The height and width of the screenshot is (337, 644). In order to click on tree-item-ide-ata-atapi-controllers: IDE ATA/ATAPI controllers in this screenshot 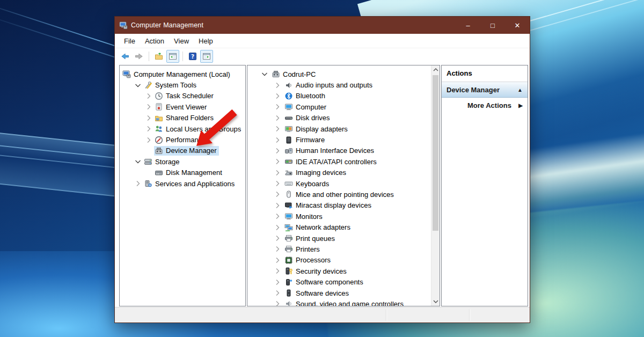, I will do `click(339, 162)`.